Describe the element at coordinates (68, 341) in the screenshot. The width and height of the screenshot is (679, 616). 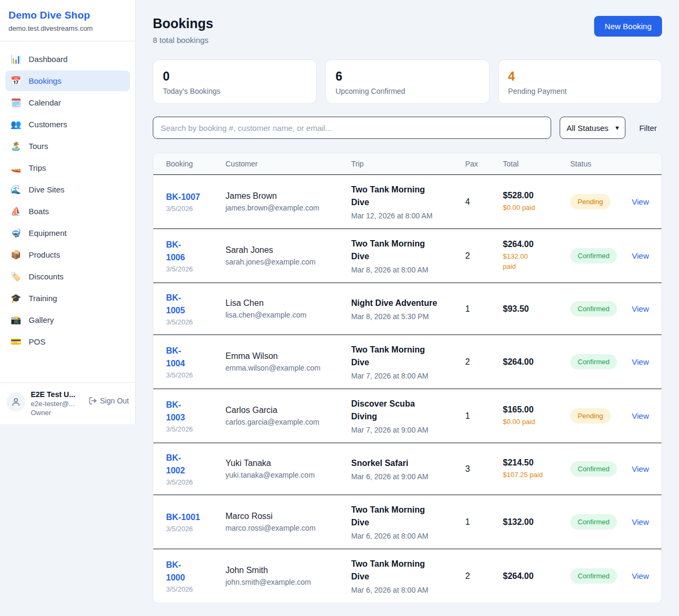
I see `sidebar-item-pos: 💳 POS` at that location.